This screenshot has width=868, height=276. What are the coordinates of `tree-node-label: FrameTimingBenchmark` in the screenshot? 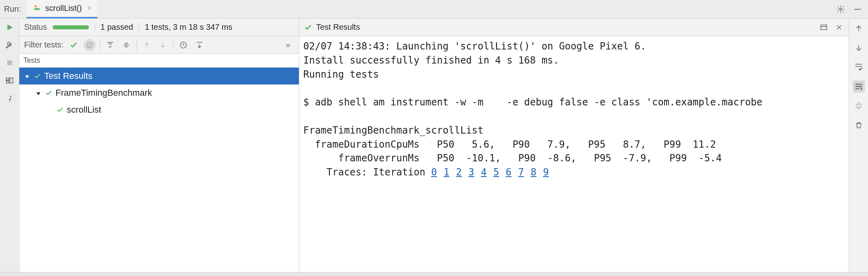 It's located at (104, 93).